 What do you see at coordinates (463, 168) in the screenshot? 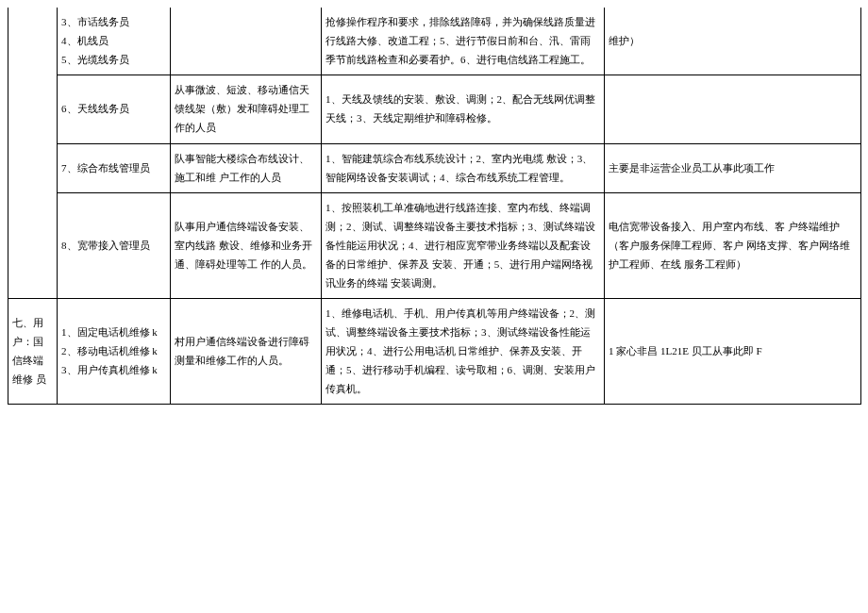
I see `cell-duties: 1、智能建筑综合布线系统设计；2、室内光电缆 敷设；3、智能网络设备安装调试；4…` at bounding box center [463, 168].